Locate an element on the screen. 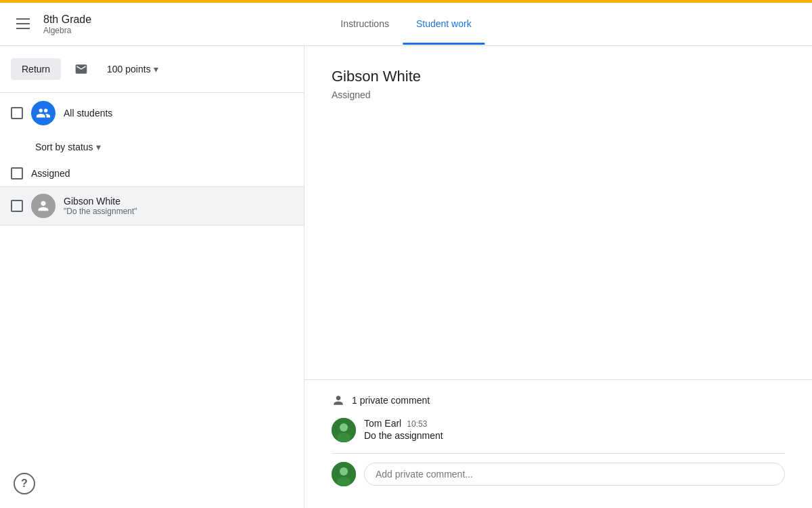 The height and width of the screenshot is (508, 812). comment-text: Do the assignment is located at coordinates (574, 436).